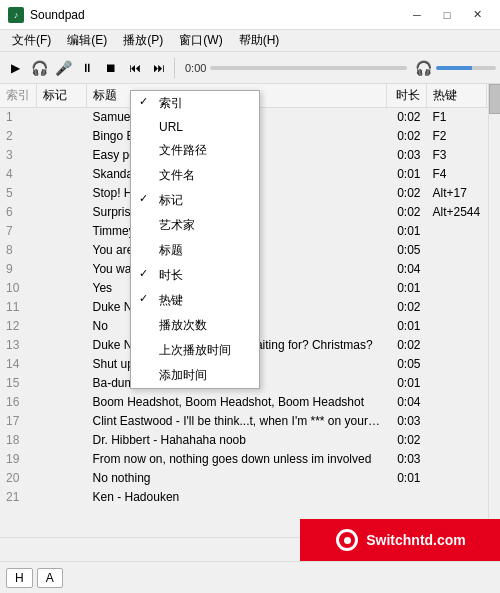 This screenshot has height=593, width=500. What do you see at coordinates (250, 498) in the screenshot?
I see `table-row: 21 Ken - Hadouken` at bounding box center [250, 498].